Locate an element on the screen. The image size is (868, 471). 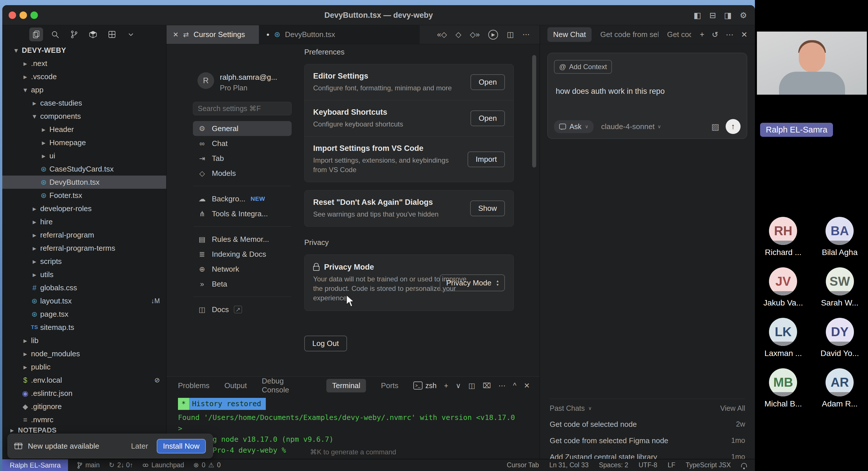
add-context-button: @ Add Context is located at coordinates (583, 67).